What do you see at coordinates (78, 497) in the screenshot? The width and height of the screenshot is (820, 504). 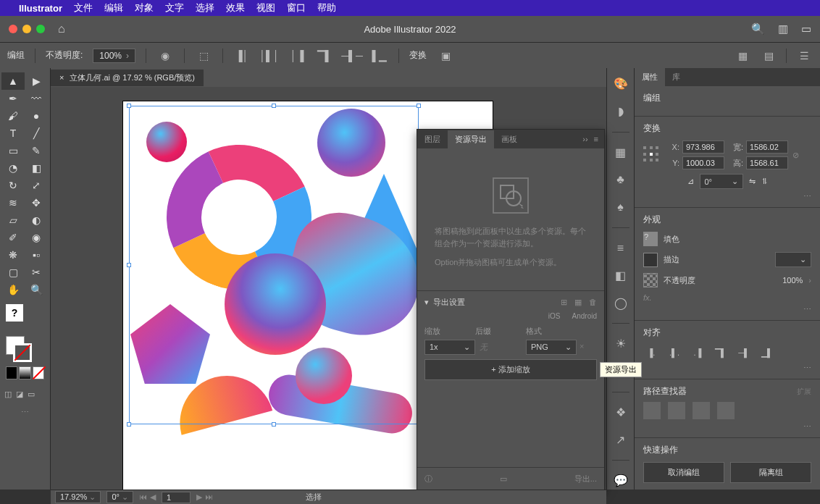 I see `zoom-input: 17.92% ⌄` at bounding box center [78, 497].